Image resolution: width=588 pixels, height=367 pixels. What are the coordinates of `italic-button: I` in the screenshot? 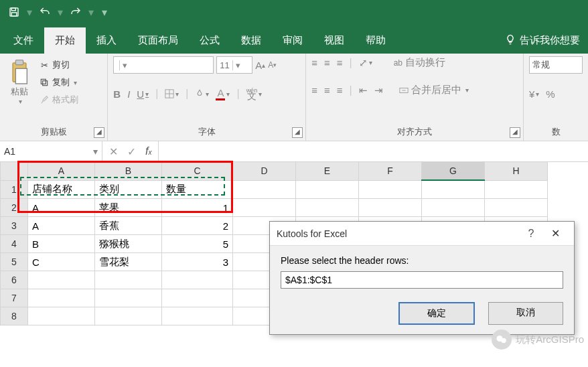 It's located at (129, 94).